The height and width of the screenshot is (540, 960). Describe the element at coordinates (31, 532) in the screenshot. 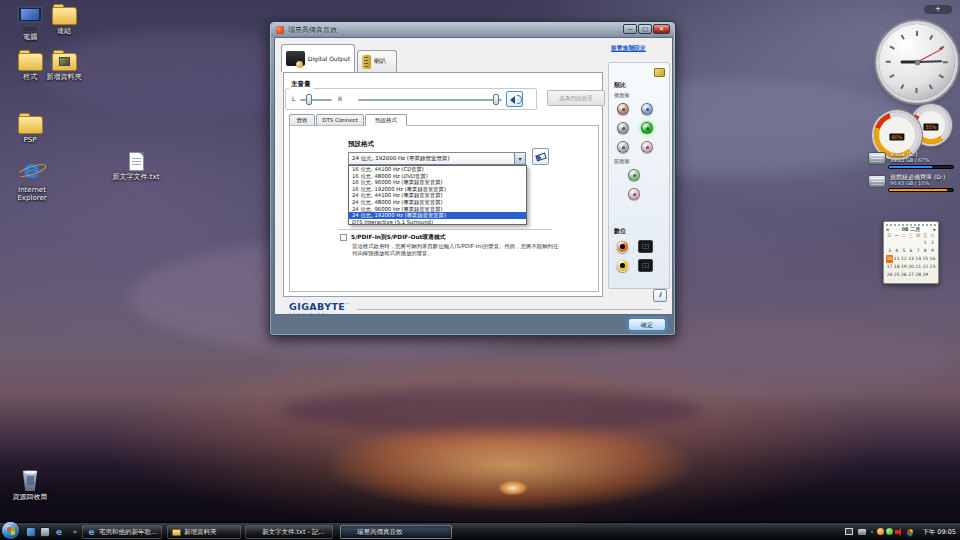

I see `quick-launch-show-desktop` at that location.